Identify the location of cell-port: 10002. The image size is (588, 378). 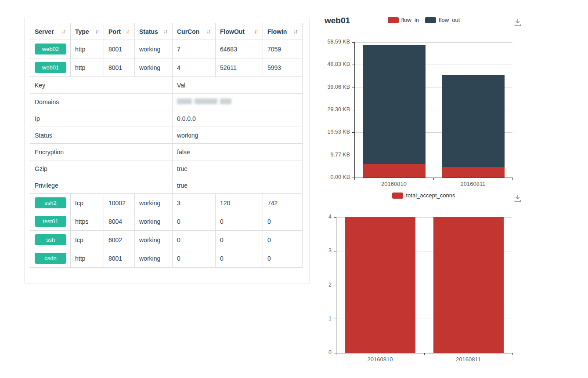
(119, 203).